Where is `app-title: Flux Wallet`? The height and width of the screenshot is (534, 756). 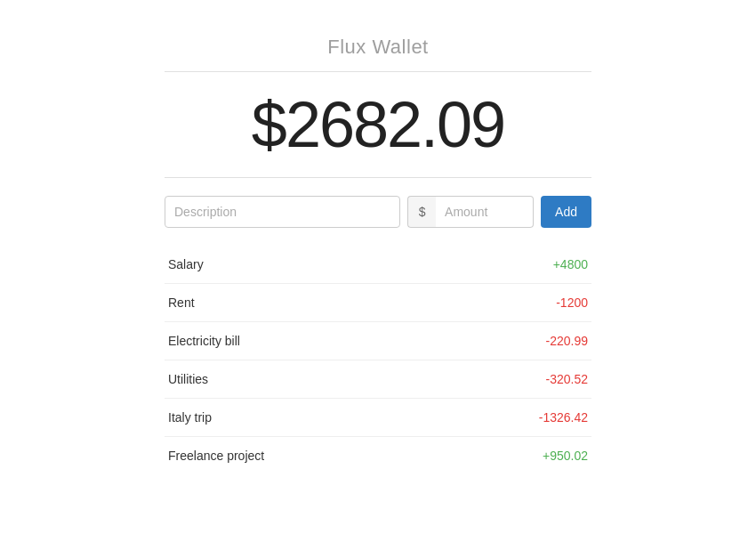 app-title: Flux Wallet is located at coordinates (378, 47).